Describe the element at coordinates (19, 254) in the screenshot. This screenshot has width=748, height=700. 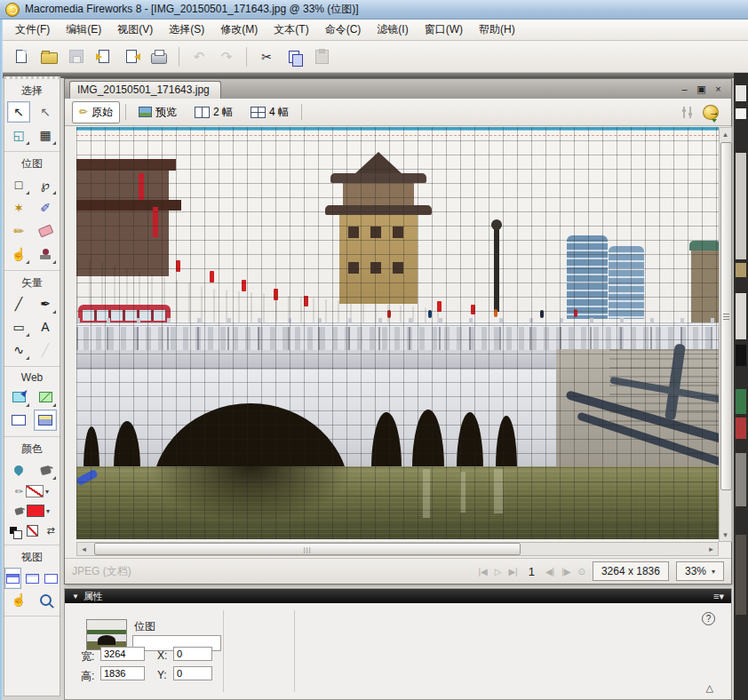
I see `smudge-tool: ☝` at that location.